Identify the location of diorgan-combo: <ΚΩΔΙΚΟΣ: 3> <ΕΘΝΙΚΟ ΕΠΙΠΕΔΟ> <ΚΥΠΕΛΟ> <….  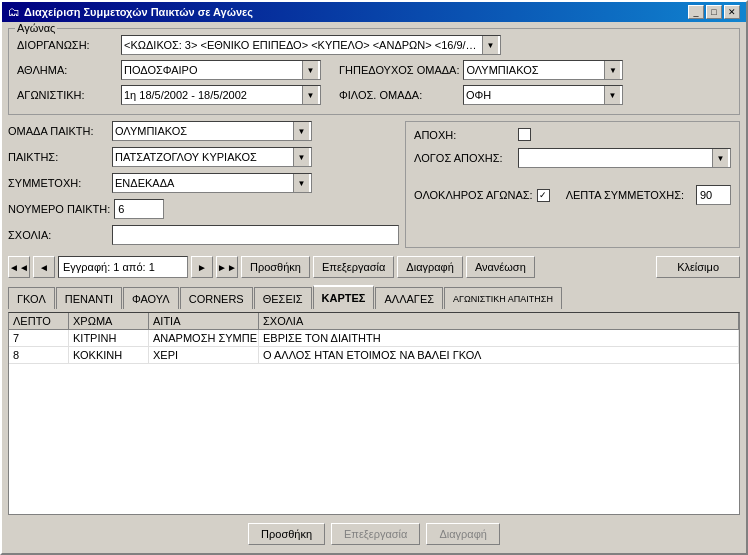
(311, 45).